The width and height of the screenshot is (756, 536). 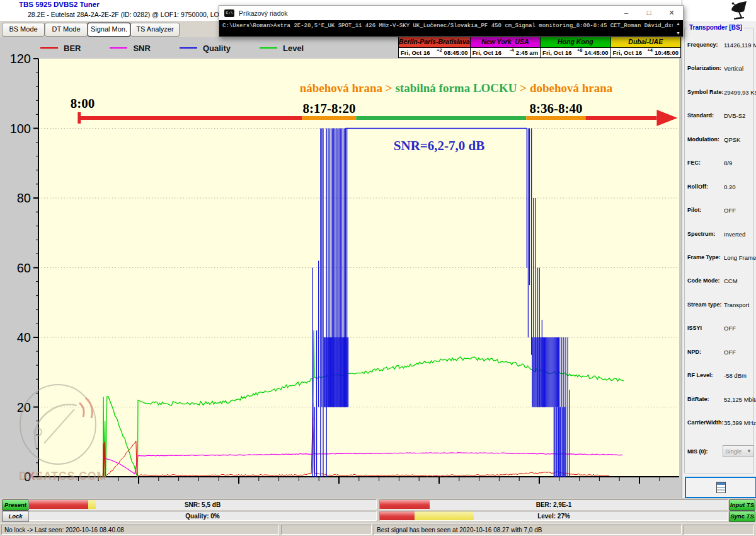 I want to click on transponder-row: Stream type:Transport, so click(x=721, y=313).